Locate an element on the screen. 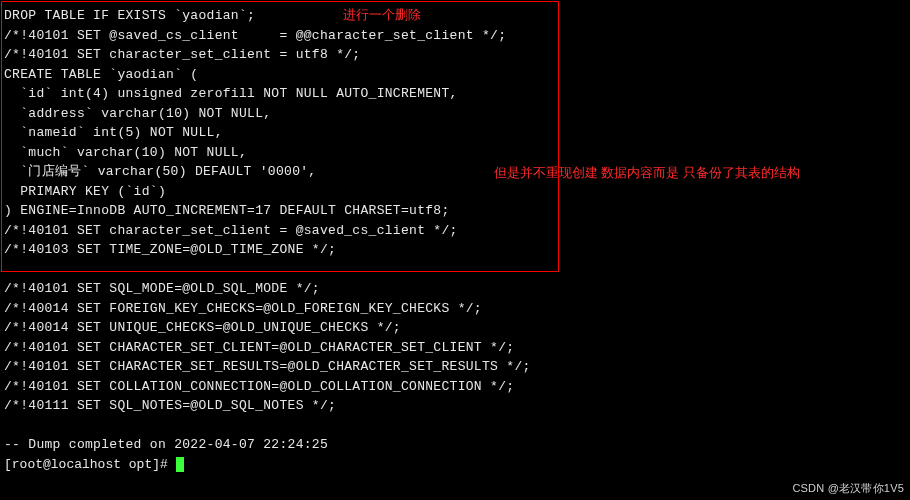 Image resolution: width=910 pixels, height=500 pixels. sql-line: `address` varchar(10) NOT NULL, is located at coordinates (457, 114).